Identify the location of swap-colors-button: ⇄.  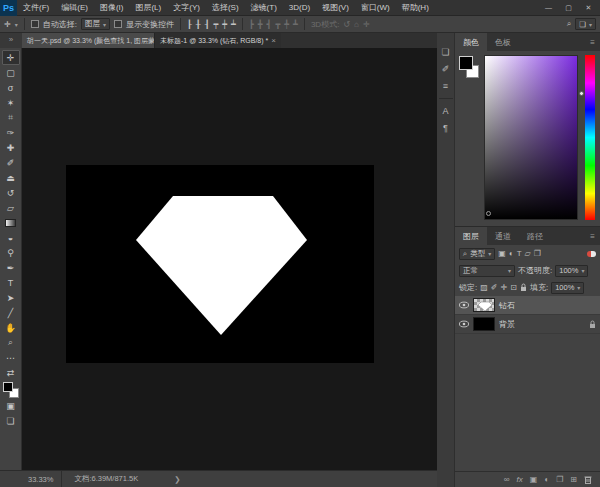
(11, 372).